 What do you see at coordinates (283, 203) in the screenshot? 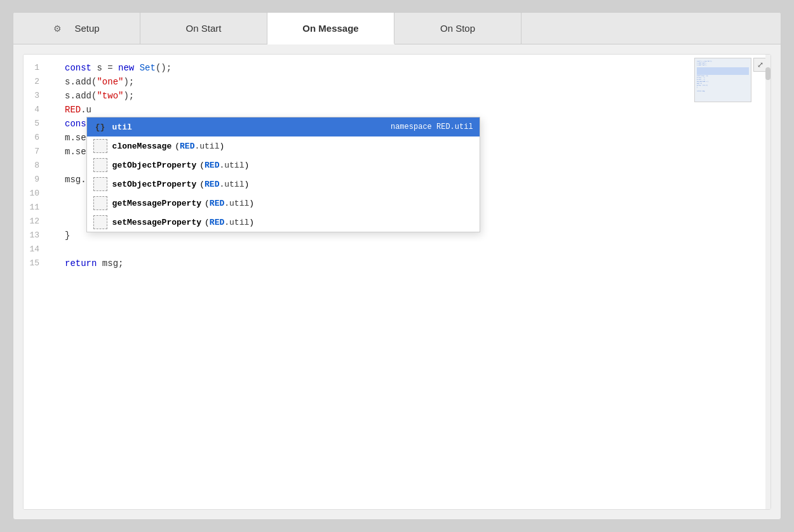
I see `ac-item-get-message-property: getMessageProperty (RED.util)` at bounding box center [283, 203].